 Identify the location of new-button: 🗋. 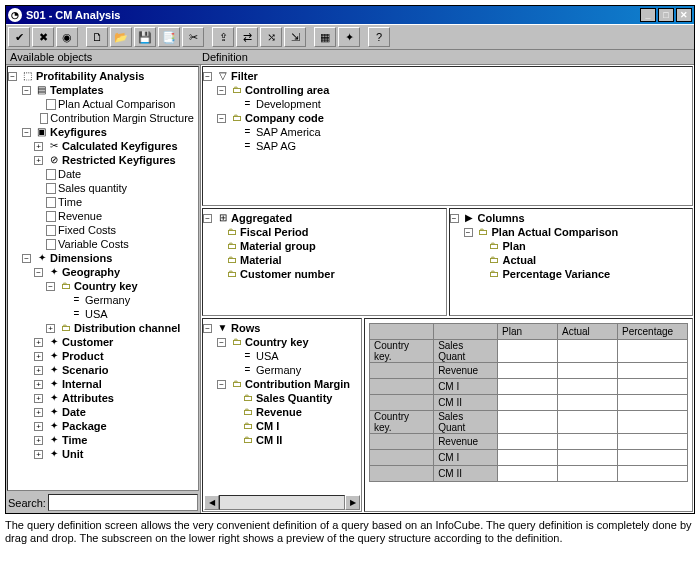
(97, 37).